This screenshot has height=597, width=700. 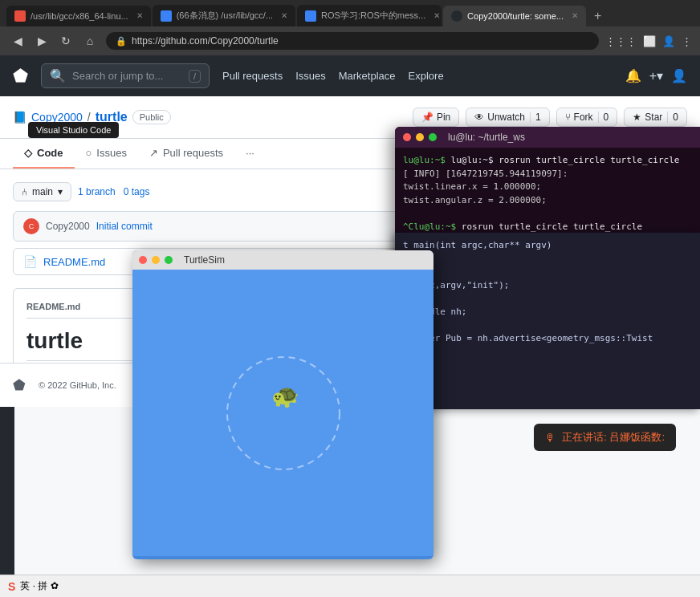 I want to click on plus-icon: +▾, so click(x=657, y=75).